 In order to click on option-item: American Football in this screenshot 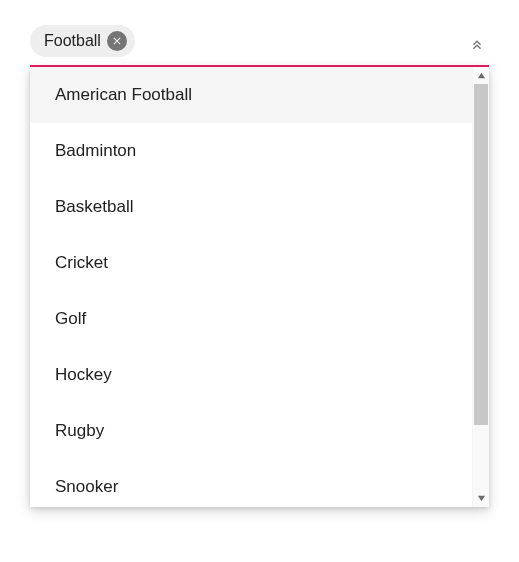, I will do `click(251, 95)`.